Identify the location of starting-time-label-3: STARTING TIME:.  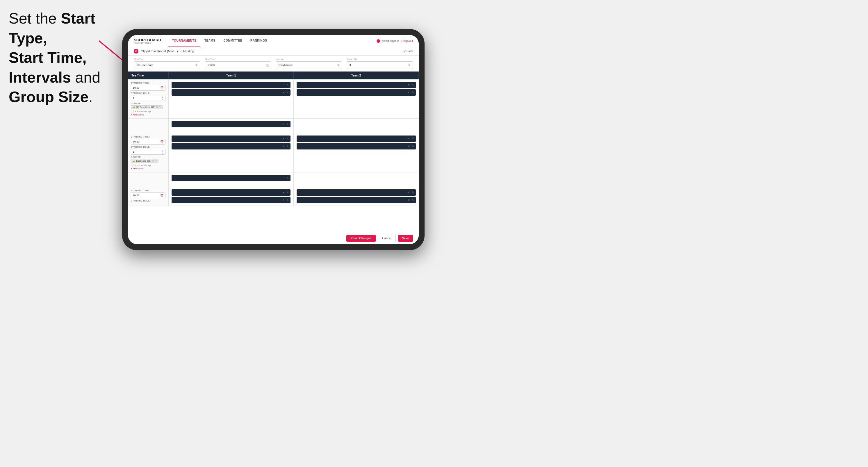
(148, 191).